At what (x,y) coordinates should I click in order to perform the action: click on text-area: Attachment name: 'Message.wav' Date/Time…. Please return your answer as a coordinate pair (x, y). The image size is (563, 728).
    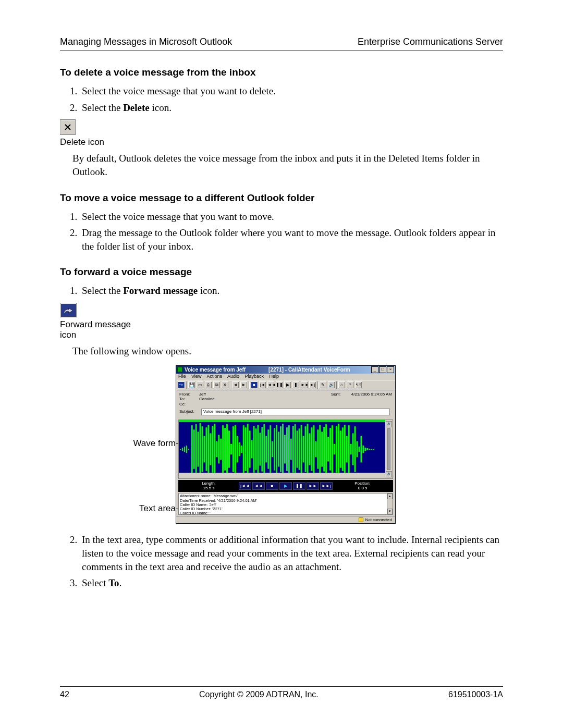
    Looking at the image, I should click on (286, 504).